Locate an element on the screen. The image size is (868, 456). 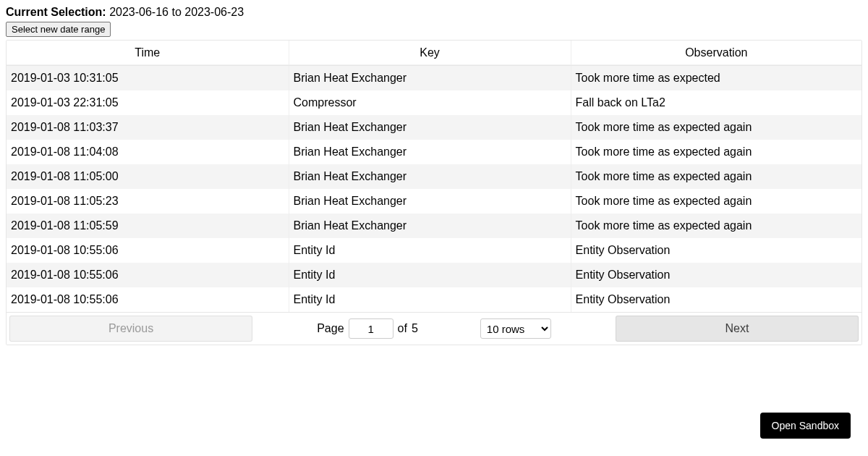
cell-observation: Took more time as expected is located at coordinates (716, 78).